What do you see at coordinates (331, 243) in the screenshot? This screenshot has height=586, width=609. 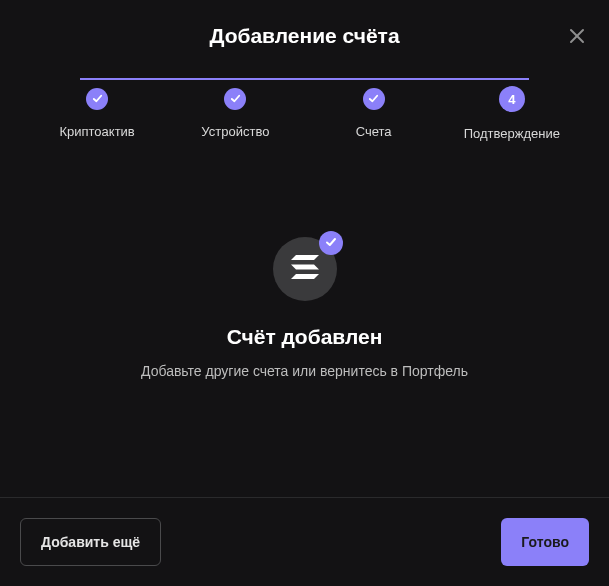 I see `success-badge` at bounding box center [331, 243].